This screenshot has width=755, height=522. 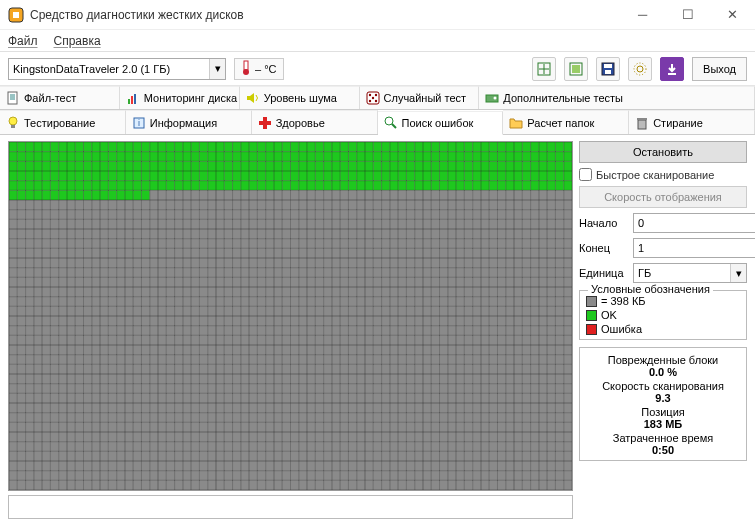 What do you see at coordinates (378, 41) in the screenshot?
I see `menubar: Файл Справка` at bounding box center [378, 41].